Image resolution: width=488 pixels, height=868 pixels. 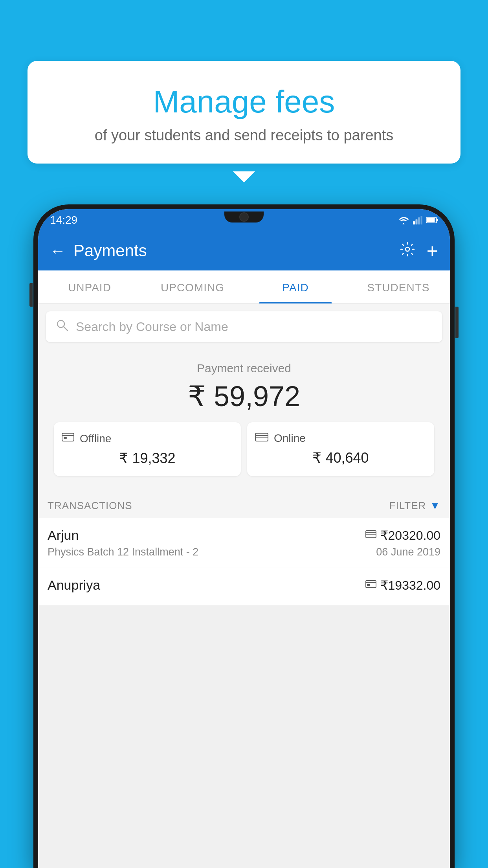 What do you see at coordinates (408, 506) in the screenshot?
I see `filter-label: FILTER` at bounding box center [408, 506].